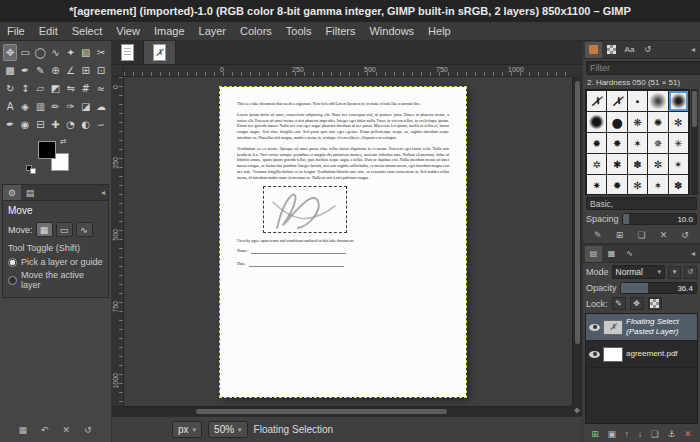 This screenshot has height=442, width=700. What do you see at coordinates (55, 106) in the screenshot?
I see `tool-pencil-button: ✏` at bounding box center [55, 106].